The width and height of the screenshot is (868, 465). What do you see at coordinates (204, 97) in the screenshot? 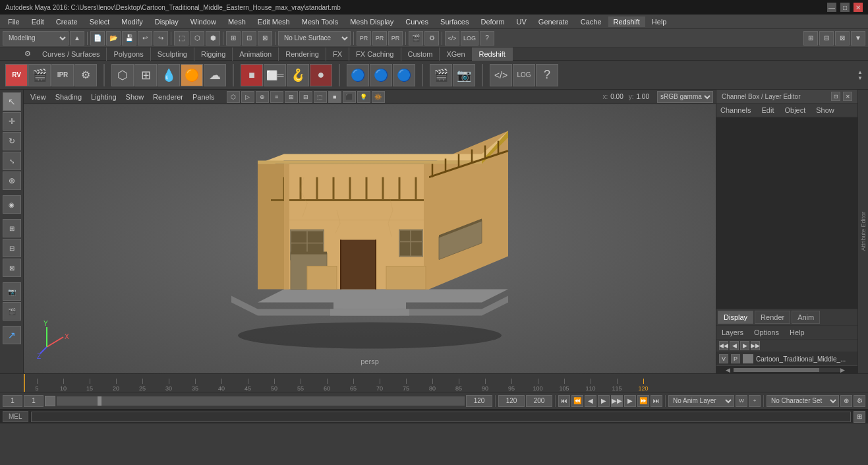
I see `vp-menu-panels: Panels` at bounding box center [204, 97].